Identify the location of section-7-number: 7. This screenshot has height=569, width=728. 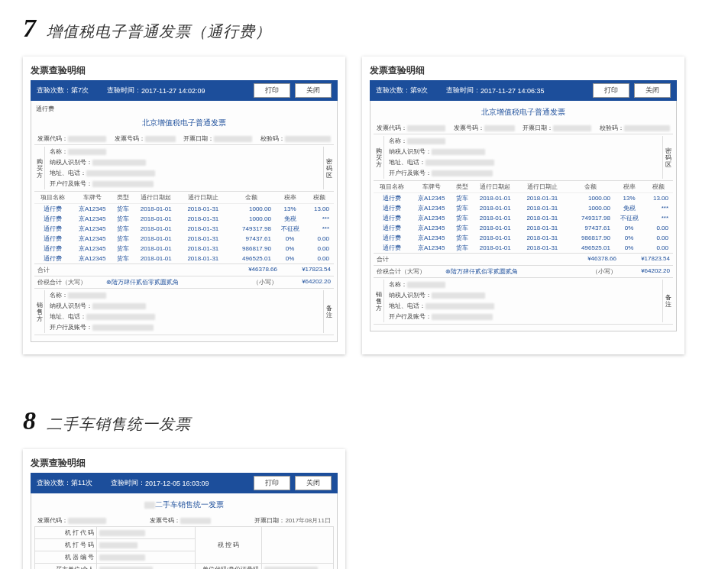
(29, 28).